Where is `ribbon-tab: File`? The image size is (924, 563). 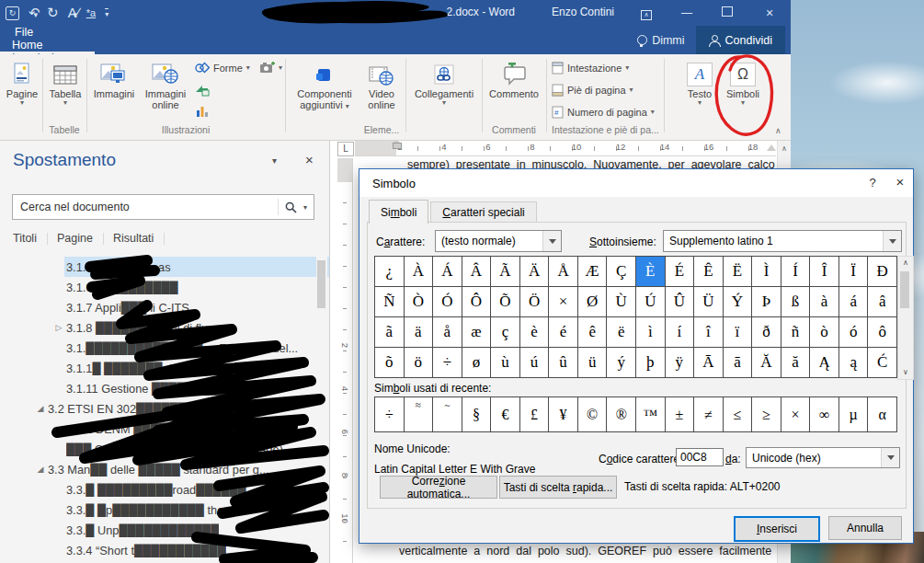 ribbon-tab: File is located at coordinates (48, 32).